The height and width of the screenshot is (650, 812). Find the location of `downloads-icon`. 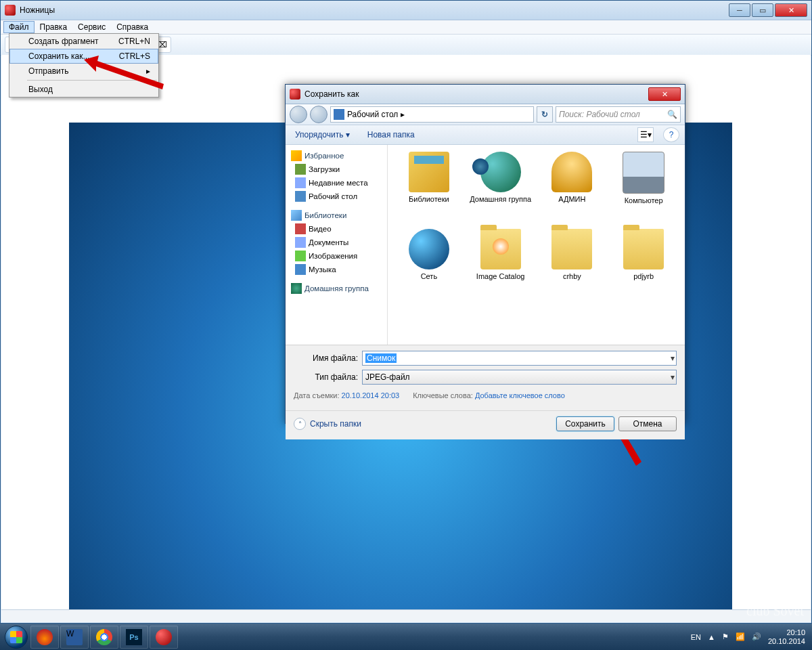

downloads-icon is located at coordinates (300, 169).